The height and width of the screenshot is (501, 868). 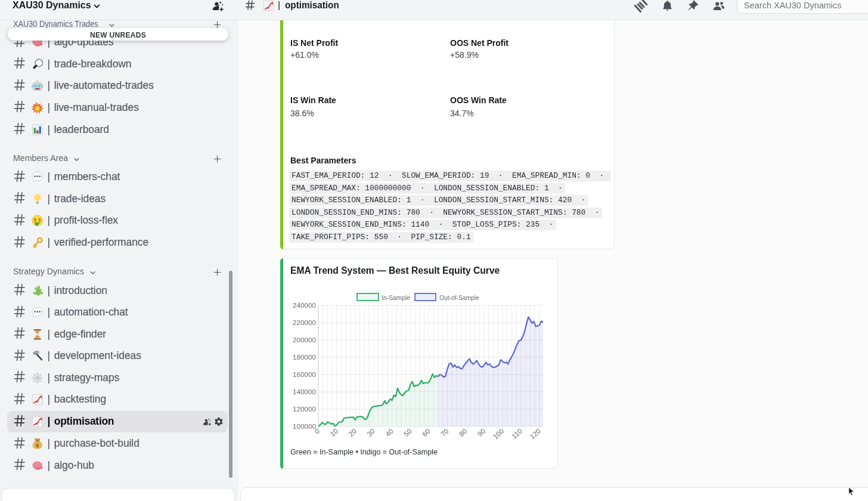 I want to click on svg-text: 200000, so click(x=305, y=340).